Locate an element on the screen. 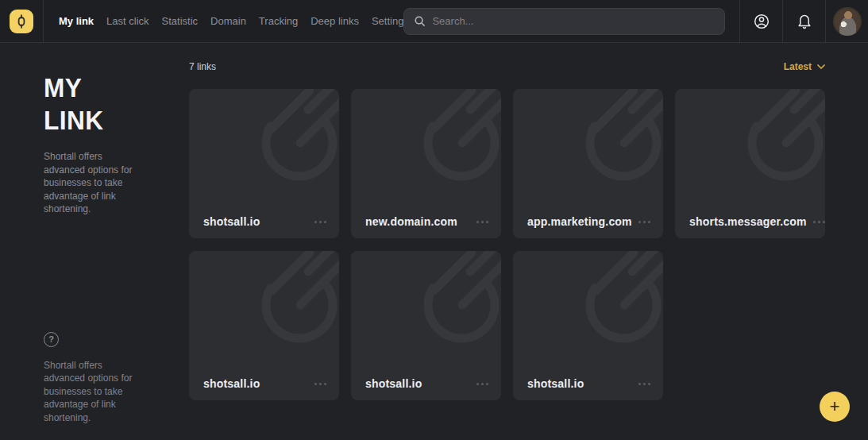  link-card: app.marketing.com is located at coordinates (588, 164).